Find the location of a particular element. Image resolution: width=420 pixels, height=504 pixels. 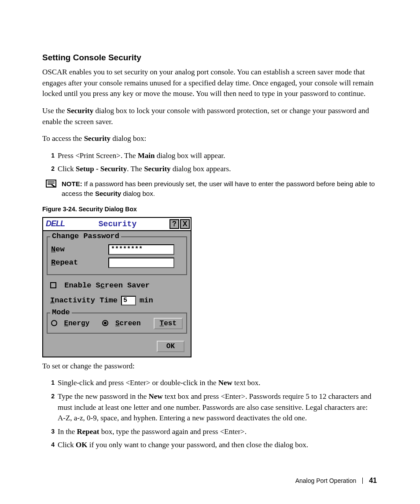

text: To access the is located at coordinates (63, 138).